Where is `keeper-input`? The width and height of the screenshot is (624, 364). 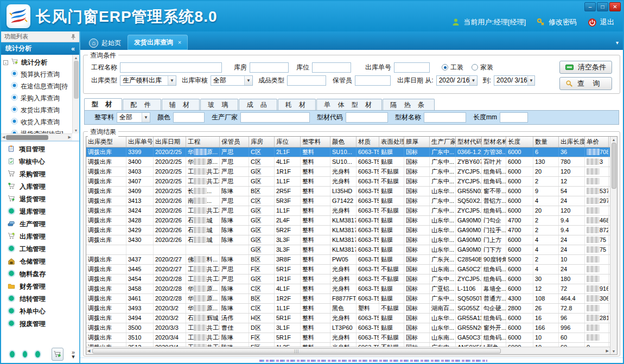
keeper-input is located at coordinates (373, 80).